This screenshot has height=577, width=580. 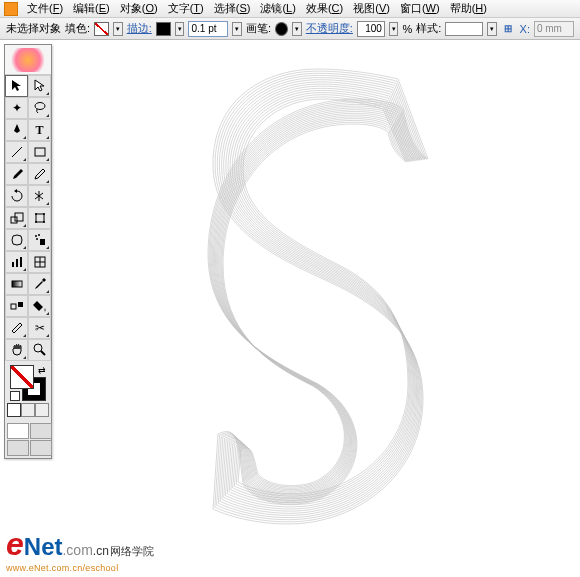 What do you see at coordinates (78, 28) in the screenshot?
I see `fill-label: 填色:` at bounding box center [78, 28].